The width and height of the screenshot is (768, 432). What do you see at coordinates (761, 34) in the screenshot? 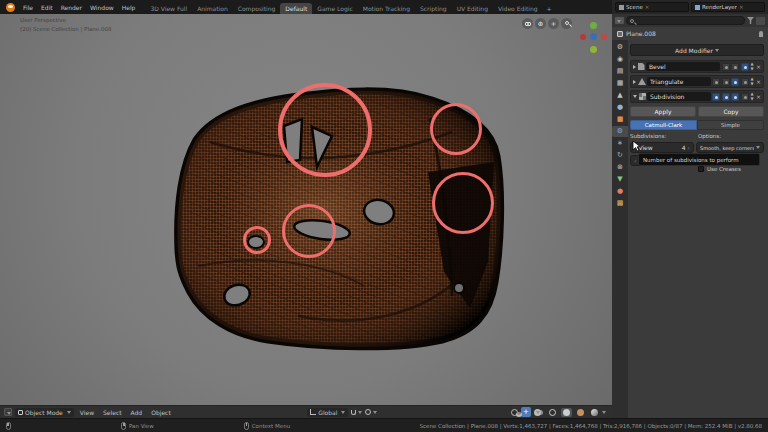
I see `pin-icon` at bounding box center [761, 34].